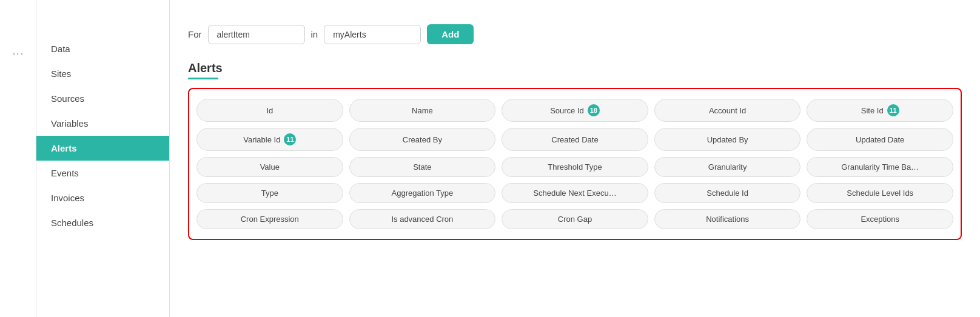  What do you see at coordinates (880, 139) in the screenshot?
I see `field-pill-updated-date: Updated Date` at bounding box center [880, 139].